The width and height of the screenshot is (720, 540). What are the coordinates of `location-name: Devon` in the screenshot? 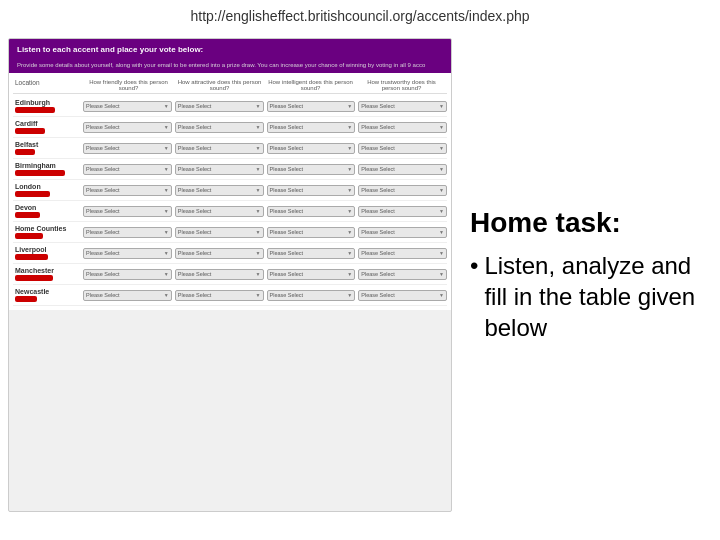 It's located at (48, 208).